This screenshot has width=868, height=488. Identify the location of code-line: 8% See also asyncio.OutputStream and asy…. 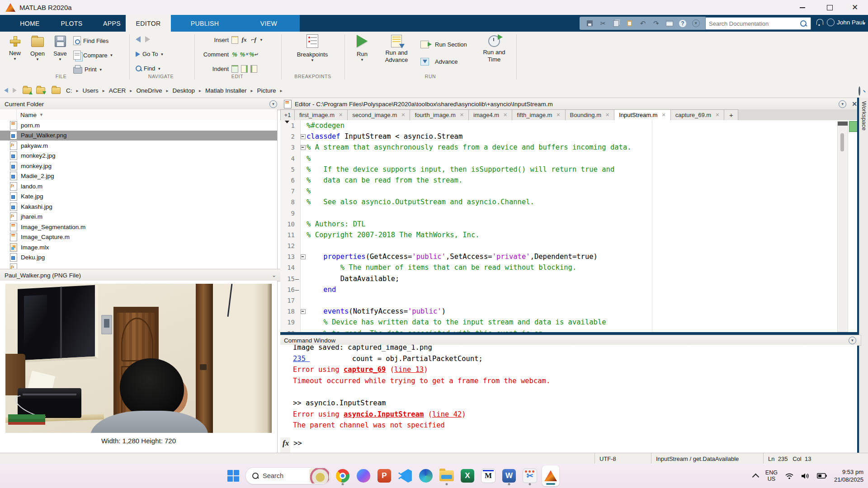
(569, 202).